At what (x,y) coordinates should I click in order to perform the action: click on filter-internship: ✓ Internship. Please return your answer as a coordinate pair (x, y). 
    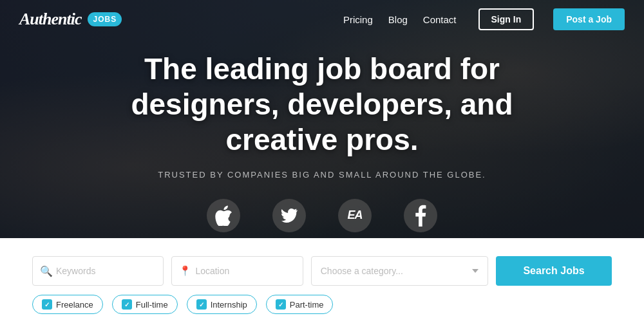
    Looking at the image, I should click on (222, 304).